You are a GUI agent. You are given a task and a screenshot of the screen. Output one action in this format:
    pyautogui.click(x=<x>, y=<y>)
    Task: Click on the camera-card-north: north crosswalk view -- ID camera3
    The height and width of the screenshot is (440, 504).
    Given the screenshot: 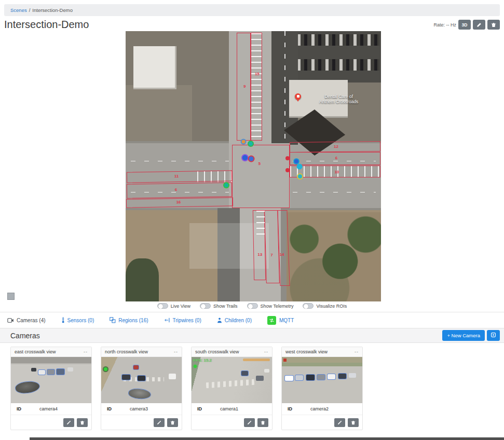 What is the action you would take?
    pyautogui.click(x=141, y=388)
    